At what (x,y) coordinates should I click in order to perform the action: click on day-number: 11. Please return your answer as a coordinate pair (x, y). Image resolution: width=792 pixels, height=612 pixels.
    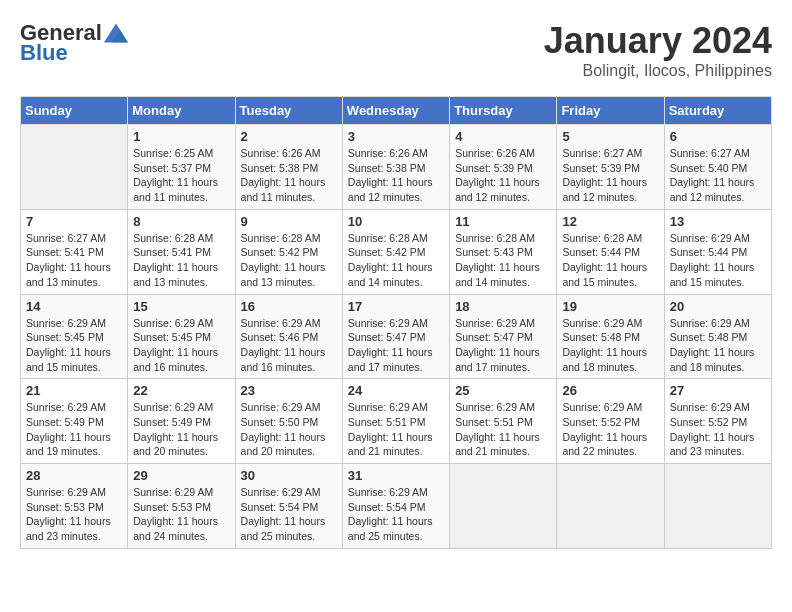
    Looking at the image, I should click on (503, 222).